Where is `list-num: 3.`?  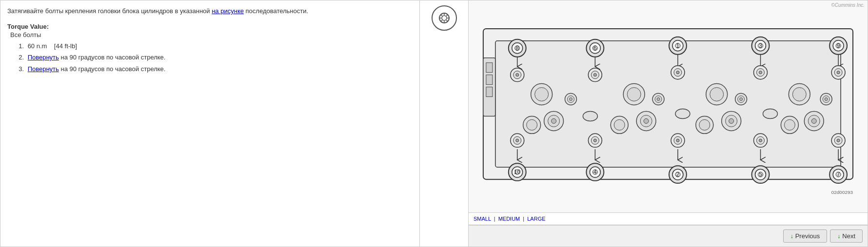 list-num: 3. is located at coordinates (20, 69).